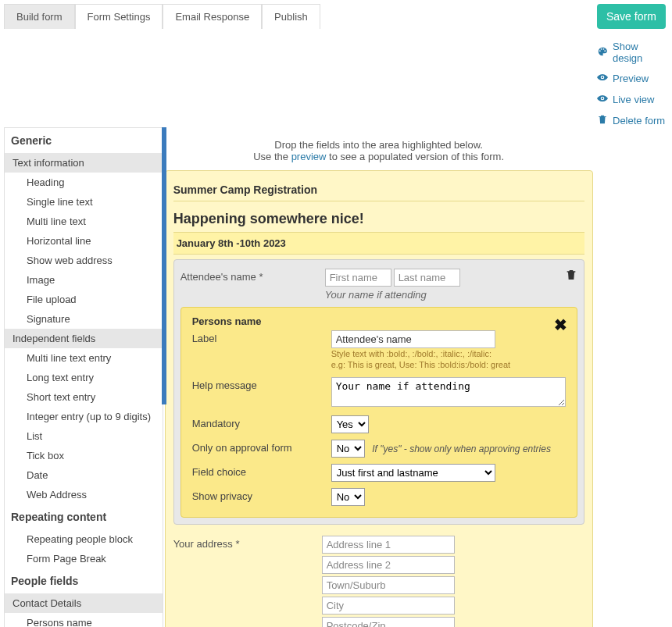 The height and width of the screenshot is (627, 672). Describe the element at coordinates (461, 449) in the screenshot. I see `editor-approval-note: If "yes" - show only when approving entr…` at that location.